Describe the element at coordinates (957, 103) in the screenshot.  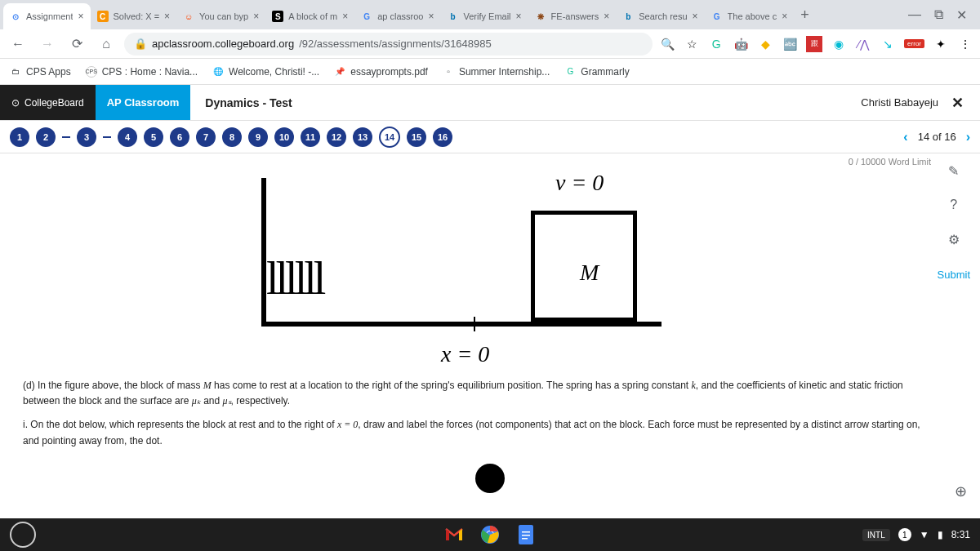
I see `close-button: ✕` at that location.